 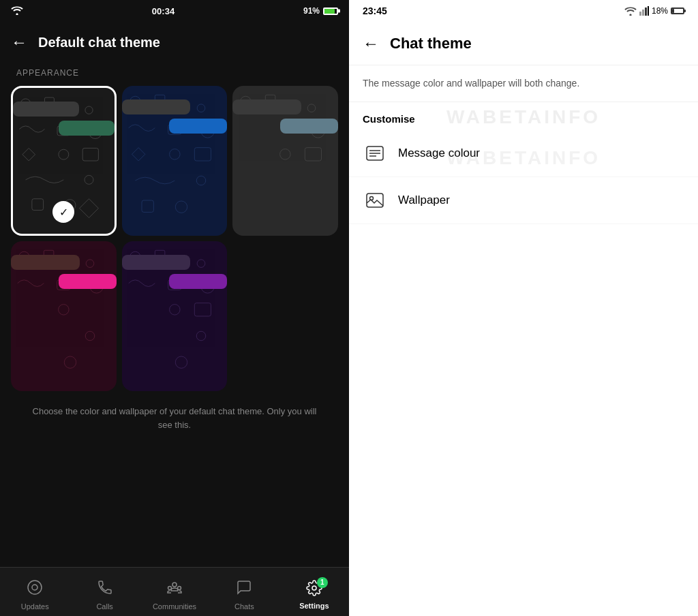 I want to click on chats-icon, so click(x=244, y=589).